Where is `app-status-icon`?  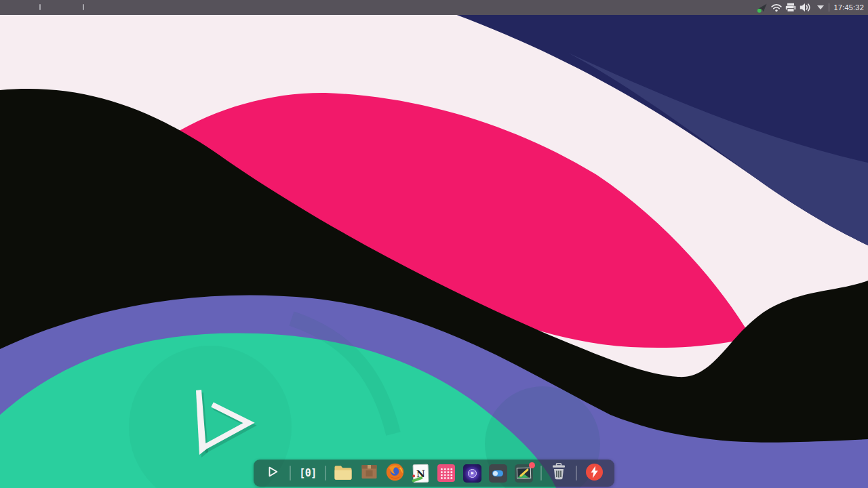 app-status-icon is located at coordinates (762, 8).